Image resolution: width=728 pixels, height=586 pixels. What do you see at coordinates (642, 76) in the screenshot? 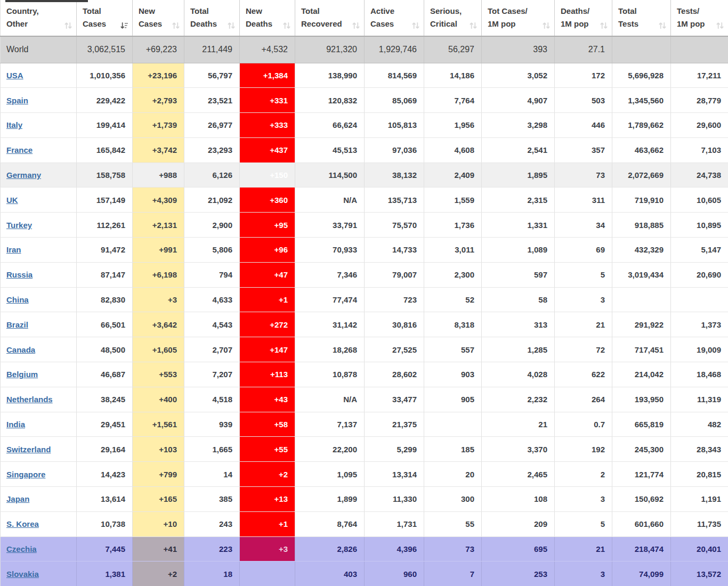
I see `cell-total-tests: 5,696,928` at bounding box center [642, 76].